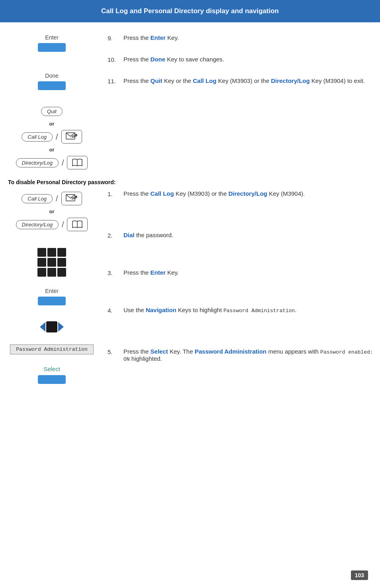  What do you see at coordinates (52, 327) in the screenshot?
I see `nav-keys` at bounding box center [52, 327].